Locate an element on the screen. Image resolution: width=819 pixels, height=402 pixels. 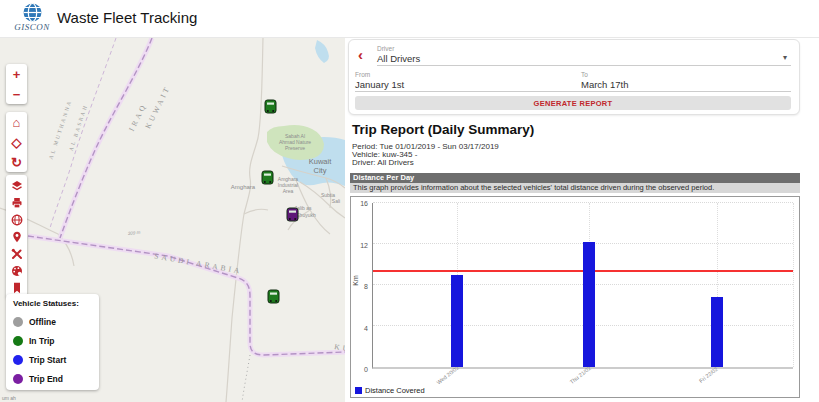
legend-swatch is located at coordinates (358, 390).